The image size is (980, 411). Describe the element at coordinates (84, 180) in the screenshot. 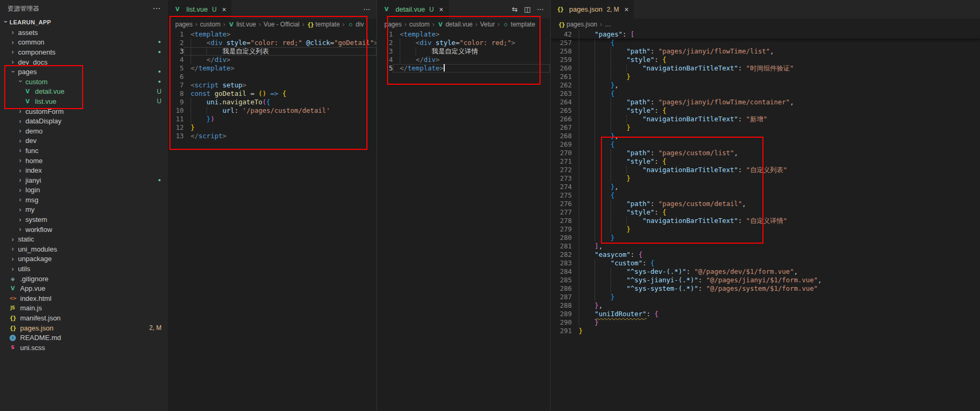

I see `tree-item-jianyi: ›jianyi●` at that location.